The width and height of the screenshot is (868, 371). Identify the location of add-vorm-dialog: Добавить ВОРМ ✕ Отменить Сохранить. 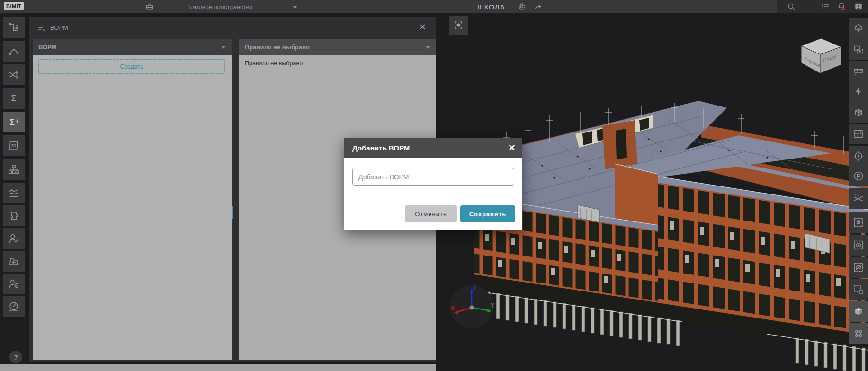
(433, 185).